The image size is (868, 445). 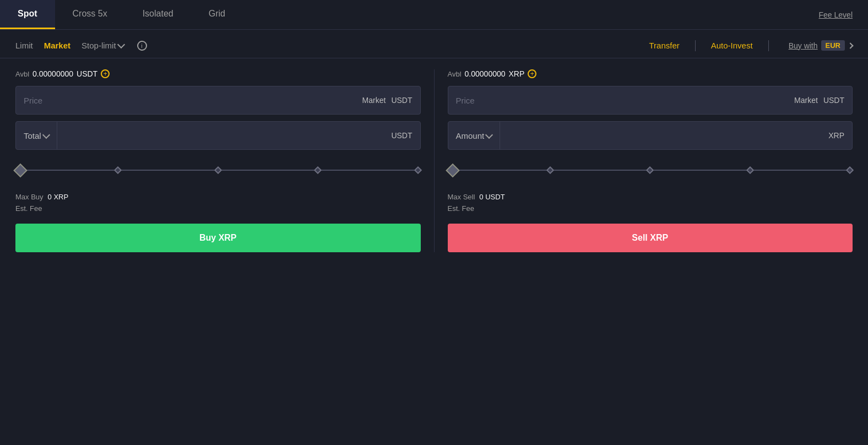 I want to click on sell-price-currency-label: USDT, so click(x=834, y=100).